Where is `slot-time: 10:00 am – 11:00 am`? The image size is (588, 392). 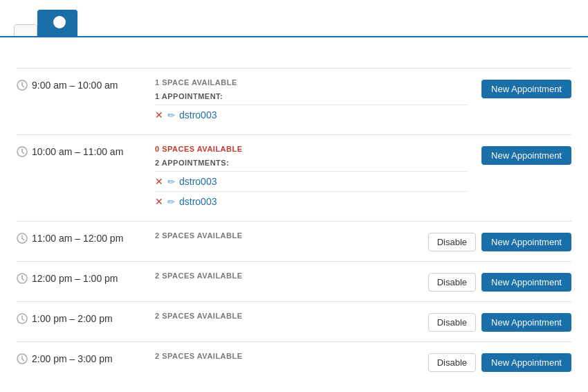
slot-time: 10:00 am – 11:00 am is located at coordinates (86, 151).